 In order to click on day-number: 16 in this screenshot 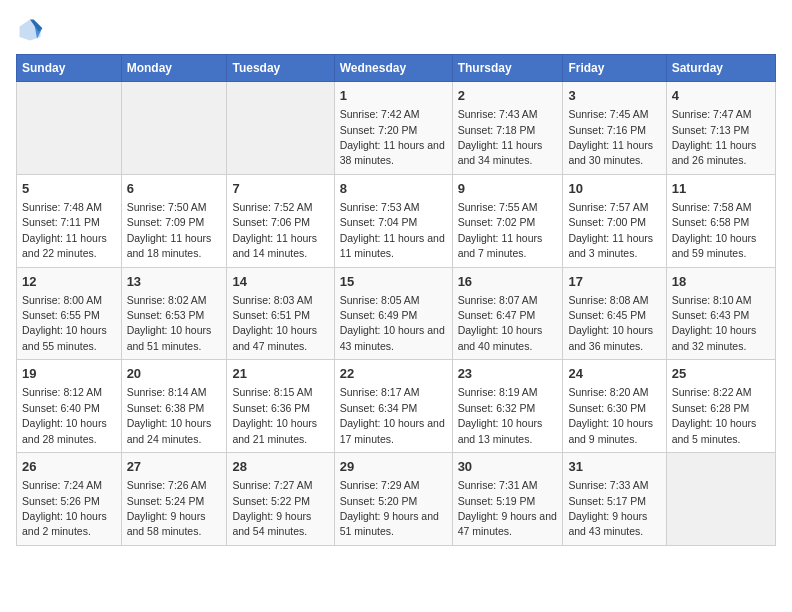, I will do `click(508, 282)`.